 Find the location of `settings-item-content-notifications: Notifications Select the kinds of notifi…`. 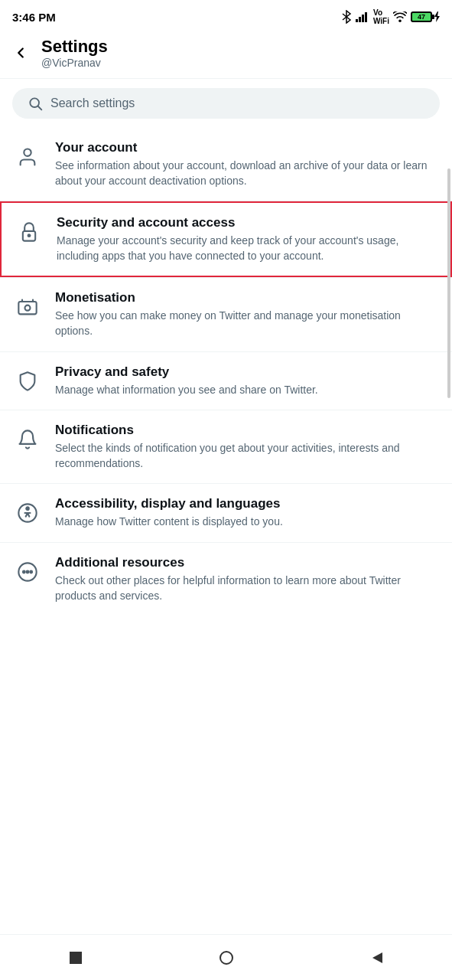

settings-item-content-notifications: Notifications Select the kinds of notifi… is located at coordinates (248, 447).